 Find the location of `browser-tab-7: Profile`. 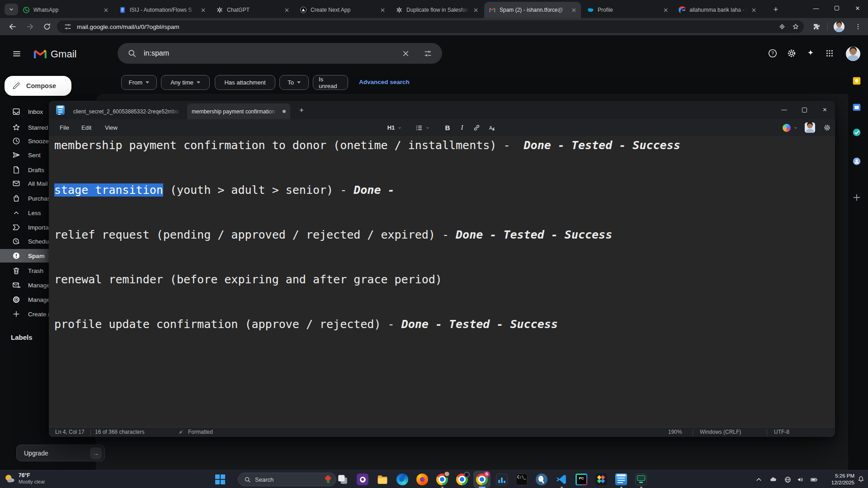

browser-tab-7: Profile is located at coordinates (627, 10).